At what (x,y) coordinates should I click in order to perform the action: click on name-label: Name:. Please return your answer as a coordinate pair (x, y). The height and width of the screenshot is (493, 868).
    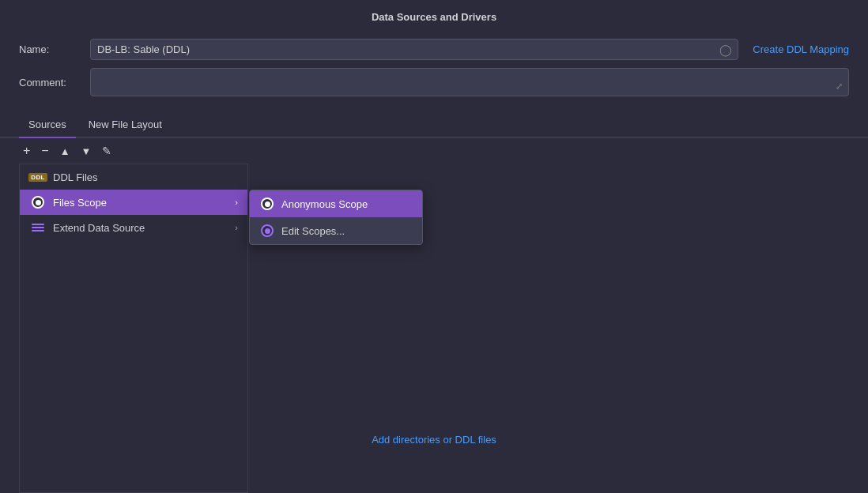
    Looking at the image, I should click on (55, 49).